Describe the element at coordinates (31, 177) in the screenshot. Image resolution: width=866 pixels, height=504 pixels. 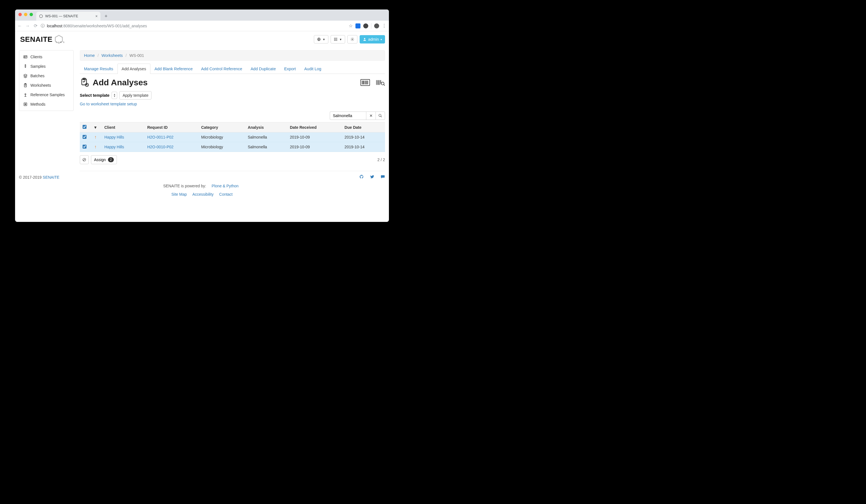
I see `copyright-text: © 2017-2019` at that location.